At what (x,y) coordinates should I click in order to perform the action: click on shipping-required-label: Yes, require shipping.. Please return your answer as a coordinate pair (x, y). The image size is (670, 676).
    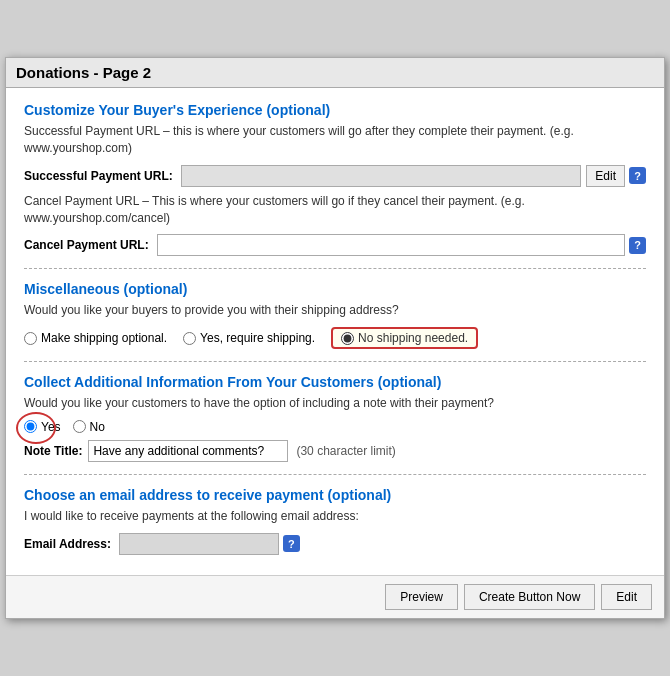
    Looking at the image, I should click on (258, 338).